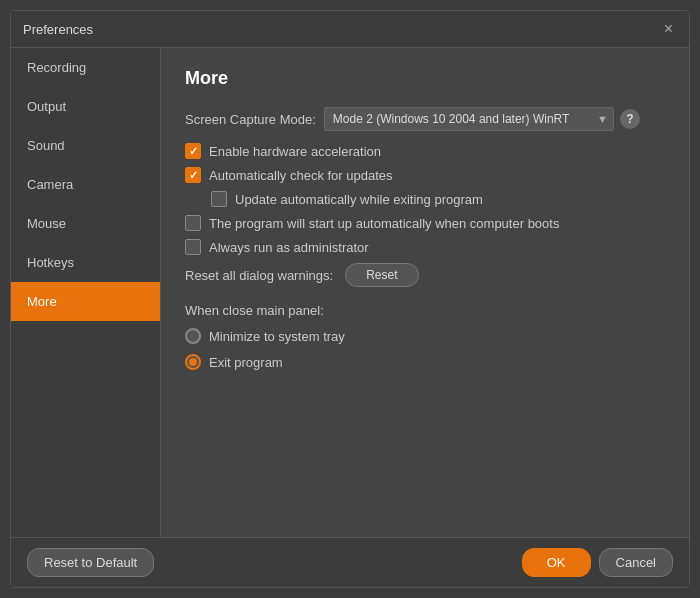 Image resolution: width=700 pixels, height=598 pixels. I want to click on reset-to-default-button: Reset to Default, so click(90, 562).